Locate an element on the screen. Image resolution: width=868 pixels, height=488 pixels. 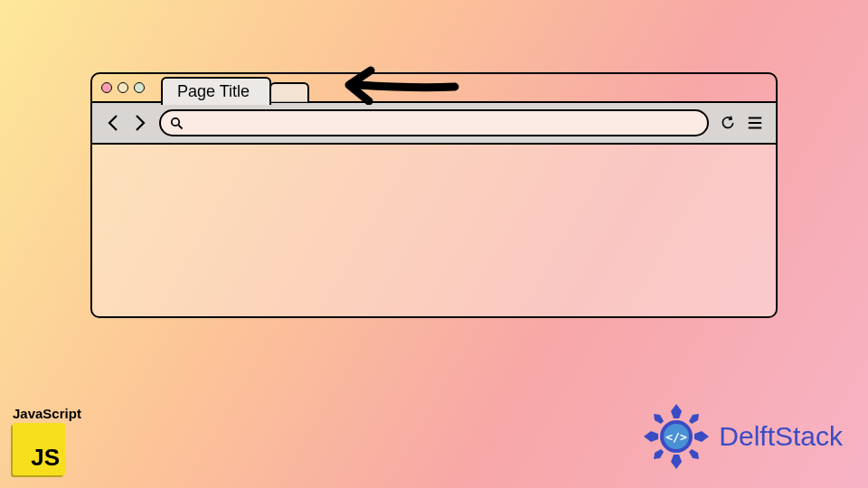
javascript-badge: JS is located at coordinates (39, 449).